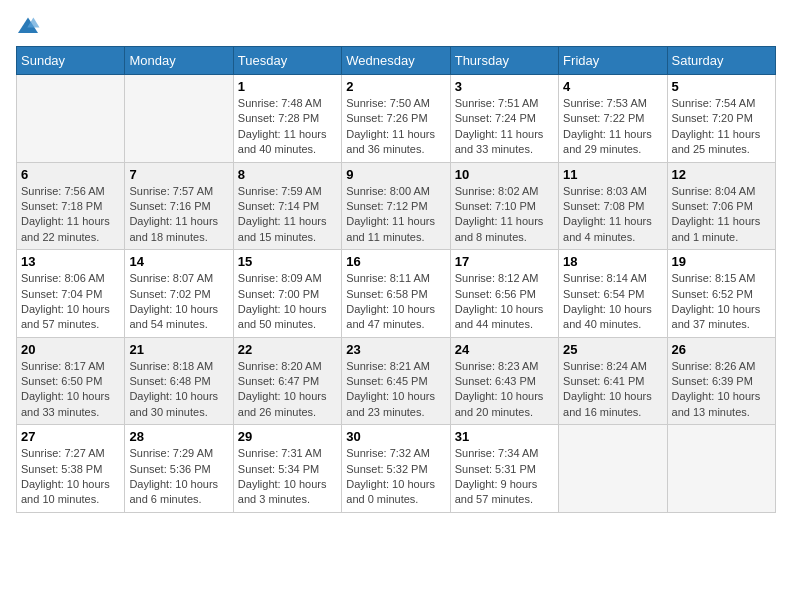  I want to click on day-number: 31, so click(504, 436).